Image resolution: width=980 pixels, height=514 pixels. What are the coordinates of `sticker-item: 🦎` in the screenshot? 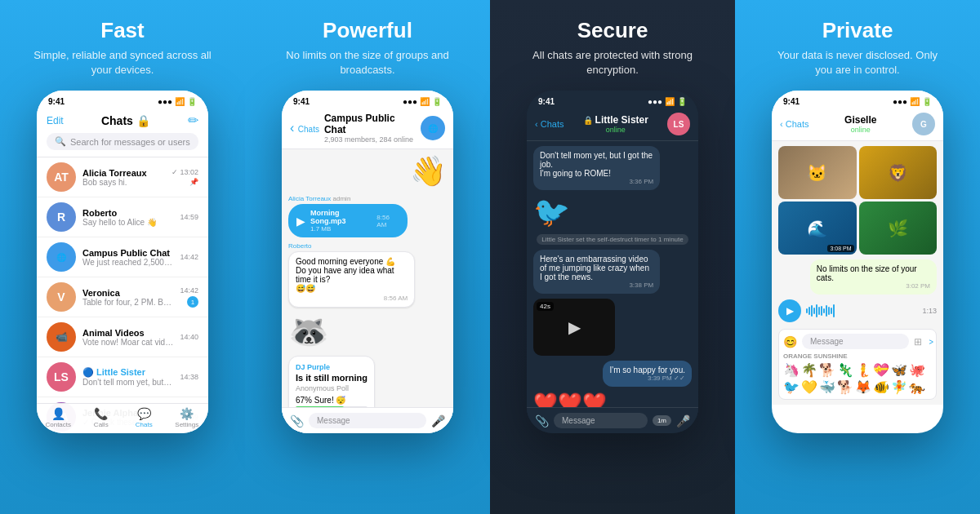 It's located at (845, 370).